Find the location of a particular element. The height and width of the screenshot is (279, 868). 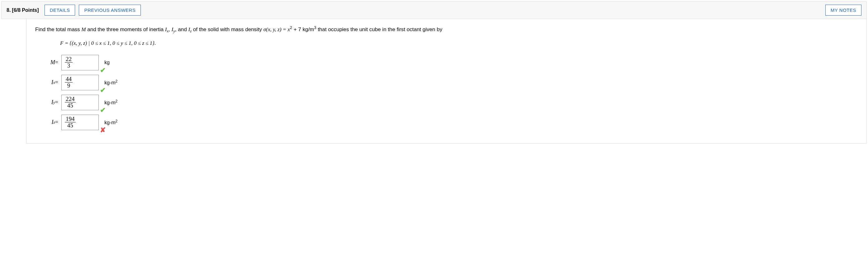

label-iz: Iz = is located at coordinates (51, 122).